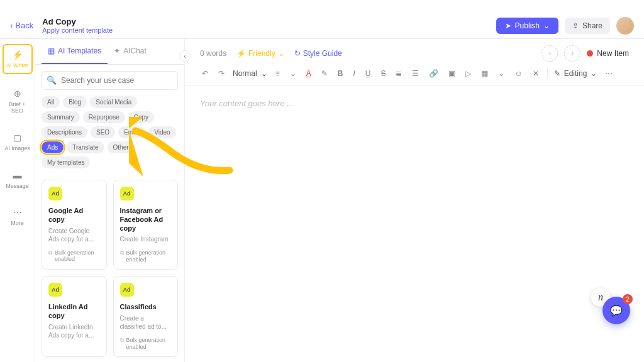 The height and width of the screenshot is (362, 644). I want to click on grid-icon: ▦, so click(52, 51).